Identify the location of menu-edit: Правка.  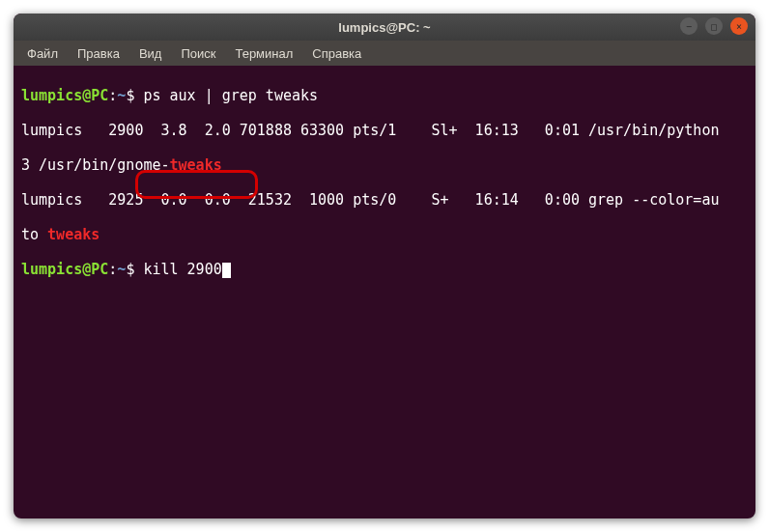
(99, 54).